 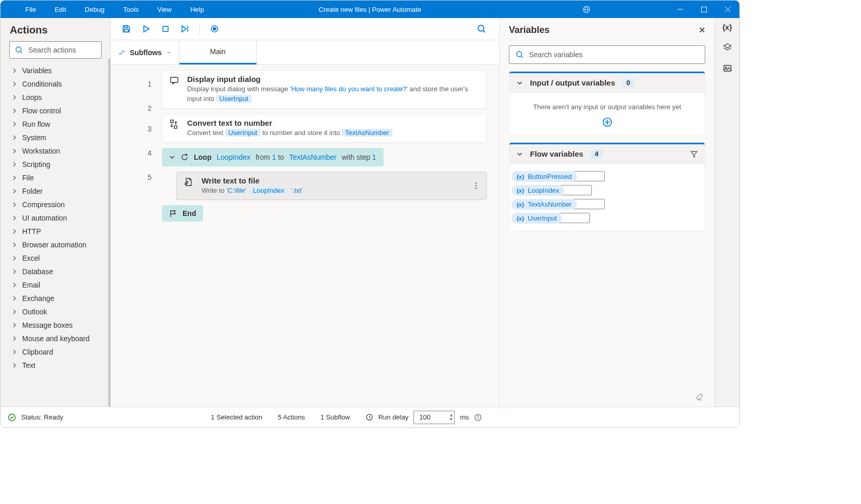 What do you see at coordinates (56, 50) in the screenshot?
I see `actions-search-input: Search actions` at bounding box center [56, 50].